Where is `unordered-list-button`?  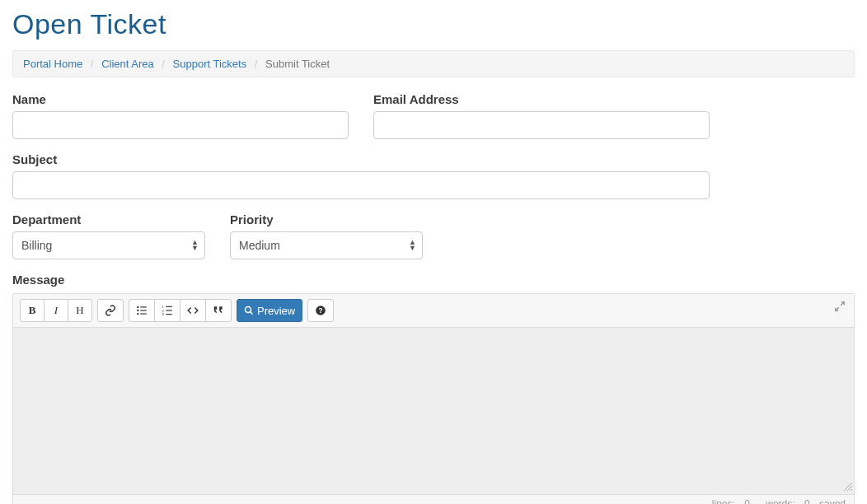
unordered-list-button is located at coordinates (142, 310).